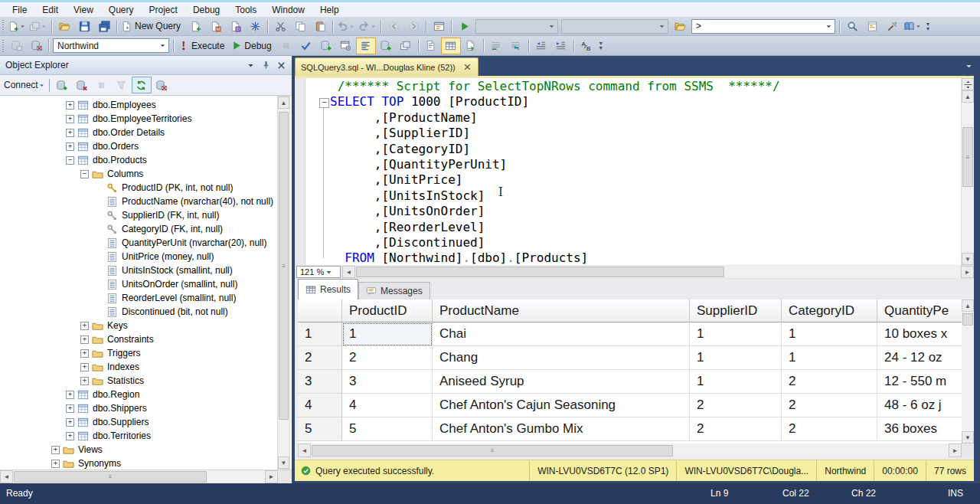  Describe the element at coordinates (138, 270) in the screenshot. I see `tree-item: UnitsInStock (smallint, null)` at that location.